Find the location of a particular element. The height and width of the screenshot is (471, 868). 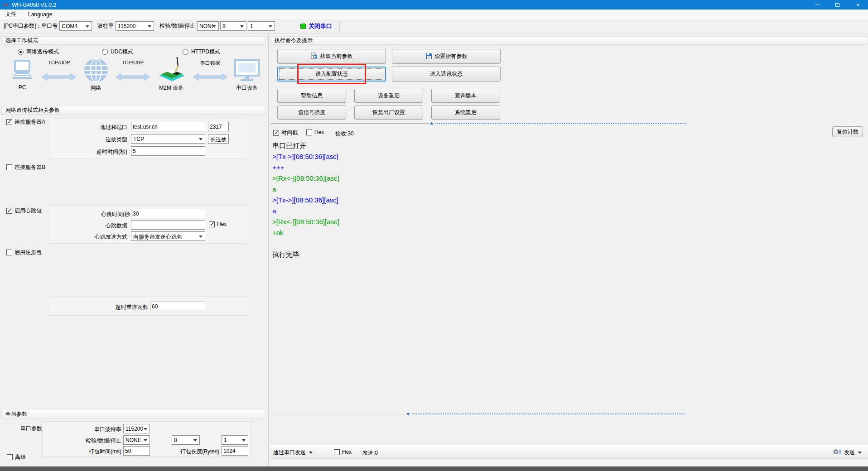

conn-type-select: TCP is located at coordinates (168, 139).